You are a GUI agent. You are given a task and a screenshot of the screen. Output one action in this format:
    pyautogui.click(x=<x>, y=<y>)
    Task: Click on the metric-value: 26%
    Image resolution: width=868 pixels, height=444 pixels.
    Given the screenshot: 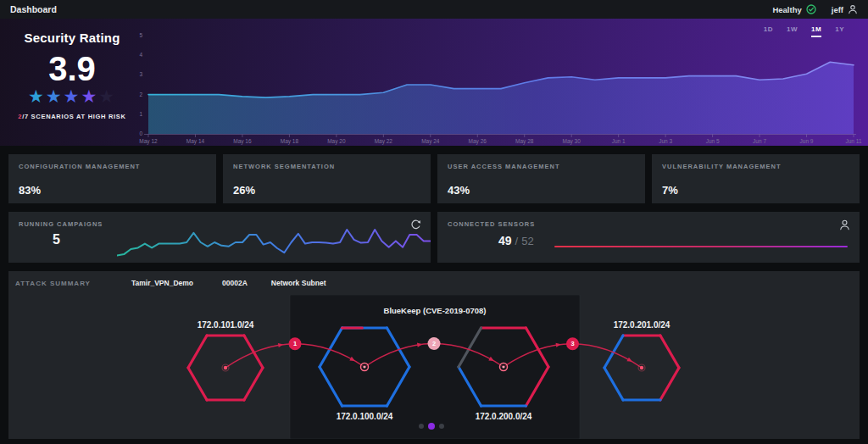 What is the action you would take?
    pyautogui.click(x=244, y=190)
    